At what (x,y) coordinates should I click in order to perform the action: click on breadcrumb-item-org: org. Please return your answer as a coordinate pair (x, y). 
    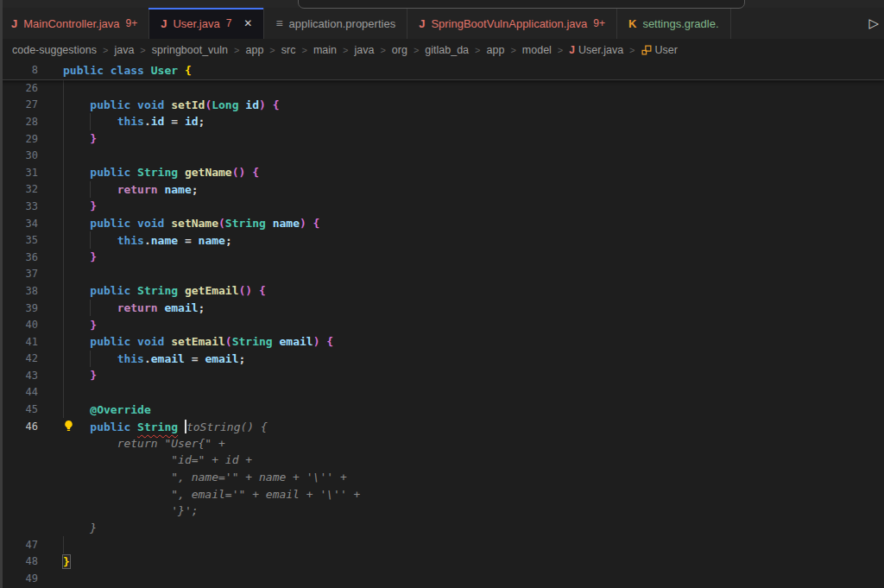
    Looking at the image, I should click on (400, 50).